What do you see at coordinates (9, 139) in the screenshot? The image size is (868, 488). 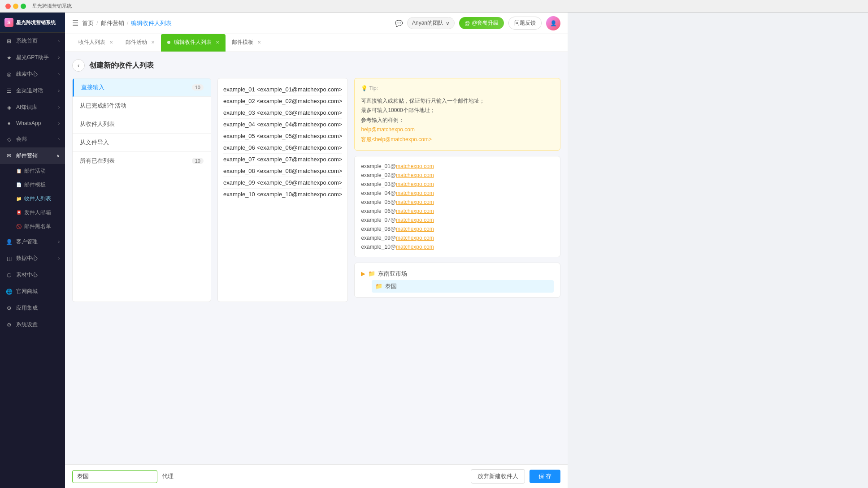 I see `meeting-icon: ◇` at bounding box center [9, 139].